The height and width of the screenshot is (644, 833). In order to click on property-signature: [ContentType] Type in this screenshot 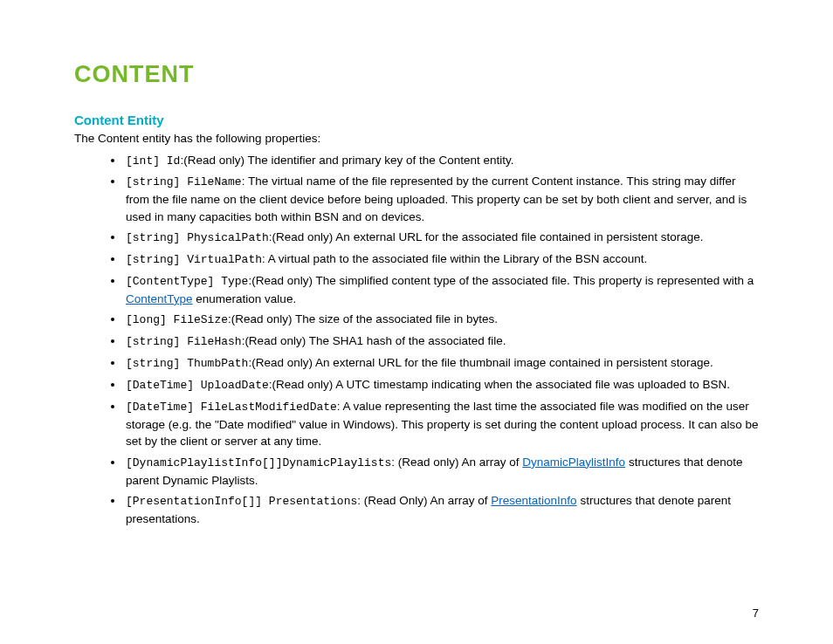, I will do `click(187, 281)`.